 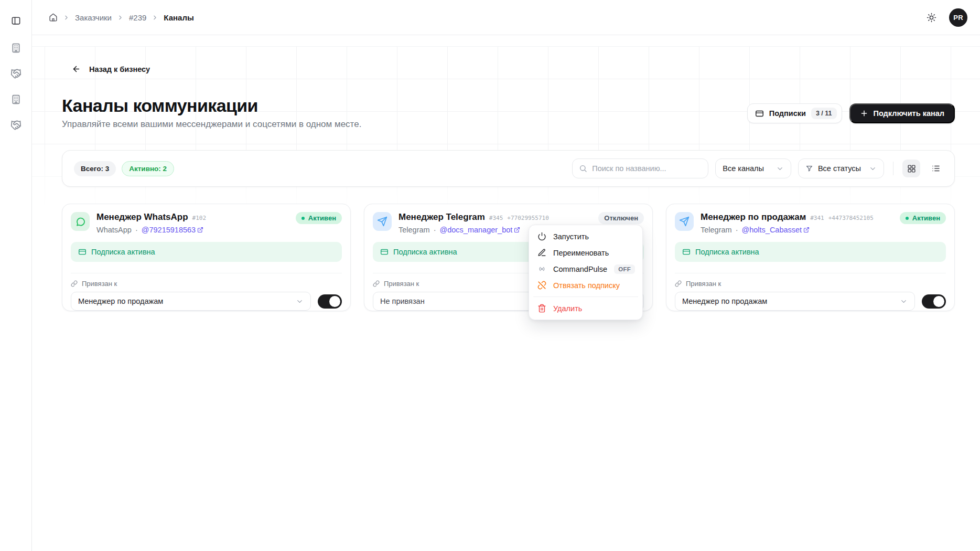 What do you see at coordinates (16, 20) in the screenshot?
I see `sidebar-collapse-icon` at bounding box center [16, 20].